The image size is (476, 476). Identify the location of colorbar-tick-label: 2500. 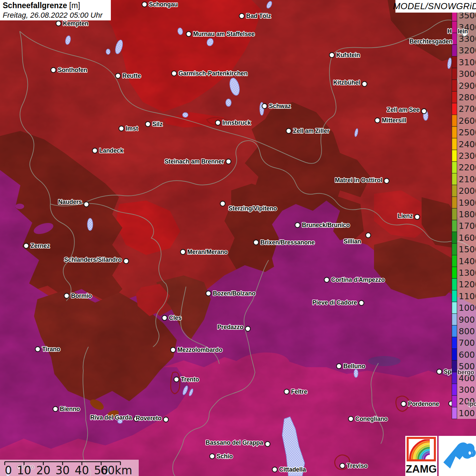
(467, 133).